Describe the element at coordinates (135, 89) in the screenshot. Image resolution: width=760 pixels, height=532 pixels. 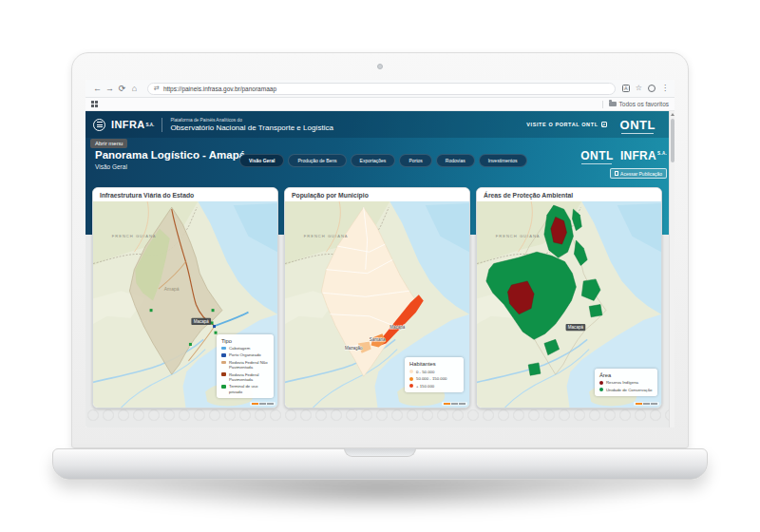
I see `home-icon: ⌂` at that location.